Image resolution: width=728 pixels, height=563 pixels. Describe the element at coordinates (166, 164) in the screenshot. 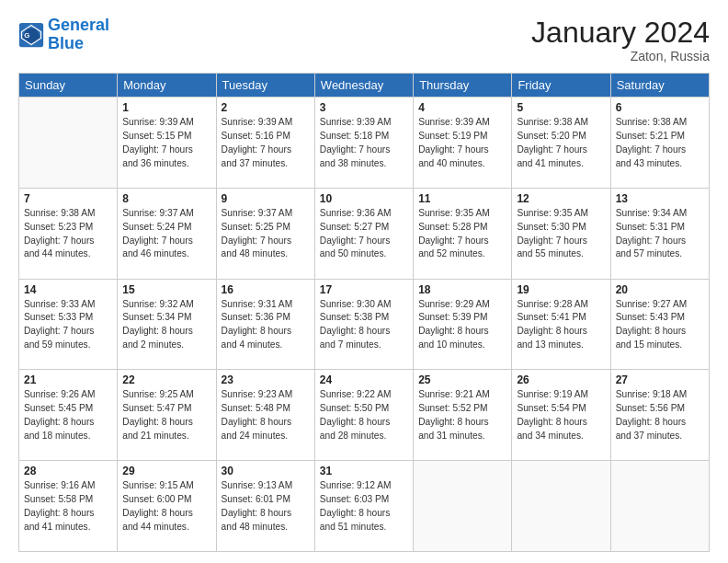

I see `daylight-line2: and 36 minutes.` at that location.